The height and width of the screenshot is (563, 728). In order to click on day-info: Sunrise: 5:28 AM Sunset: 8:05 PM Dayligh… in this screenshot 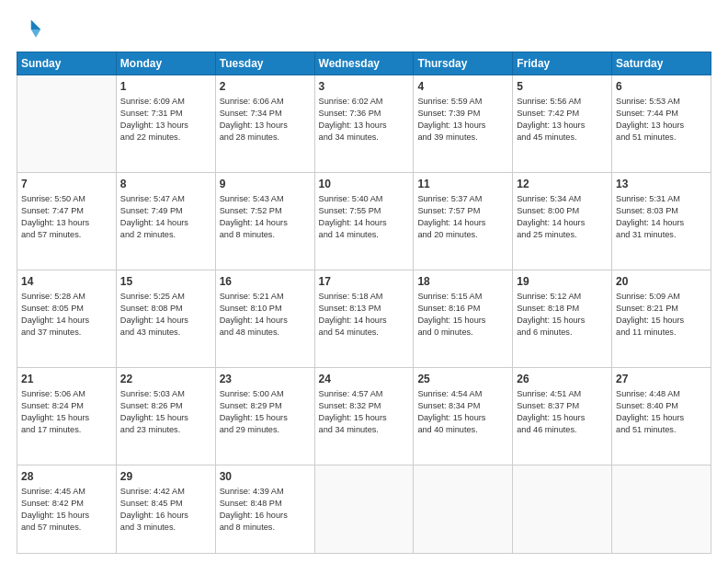, I will do `click(66, 315)`.